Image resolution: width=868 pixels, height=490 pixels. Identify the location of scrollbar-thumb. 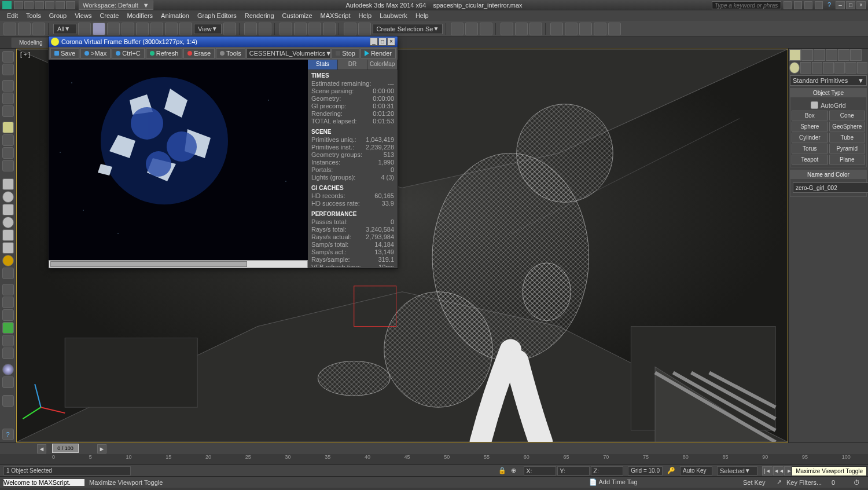
(149, 264).